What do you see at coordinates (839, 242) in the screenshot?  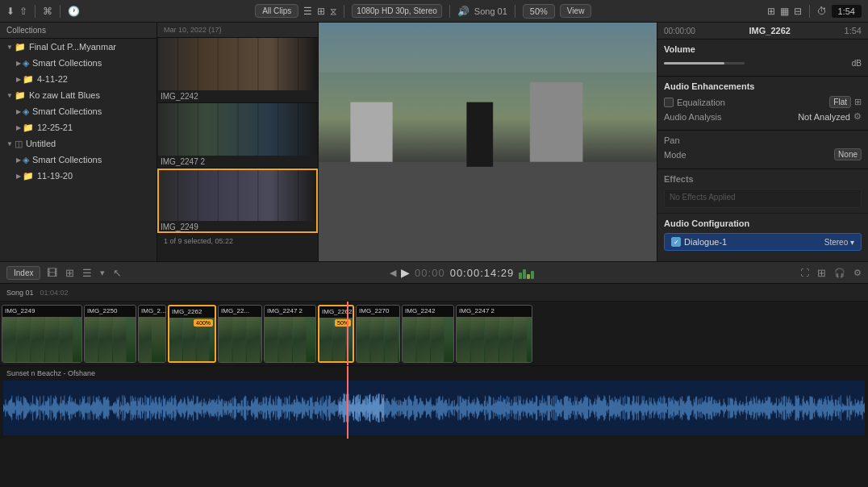 I see `stereo-dropdown: Stereo ▾` at bounding box center [839, 242].